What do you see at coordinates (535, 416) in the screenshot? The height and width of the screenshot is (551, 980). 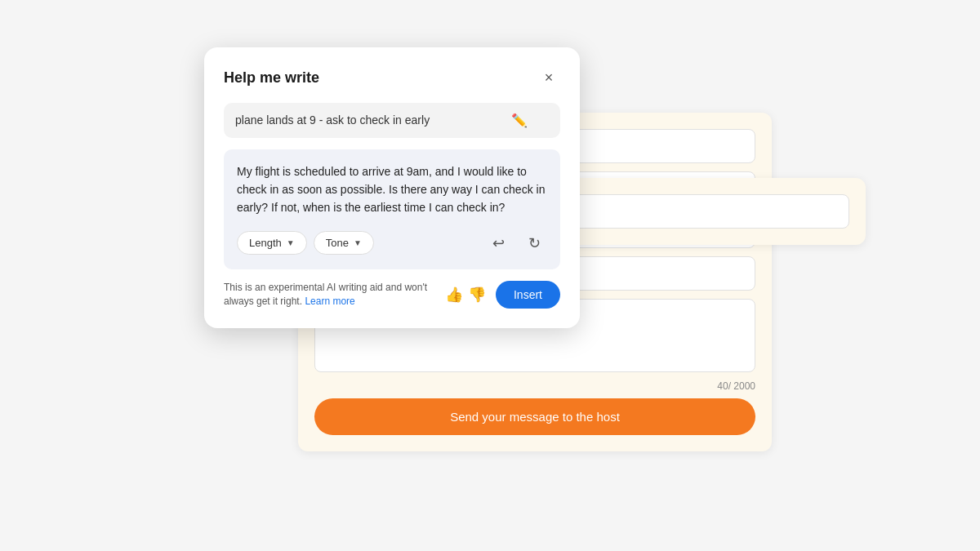 I see `send-button: Send your message to the host` at bounding box center [535, 416].